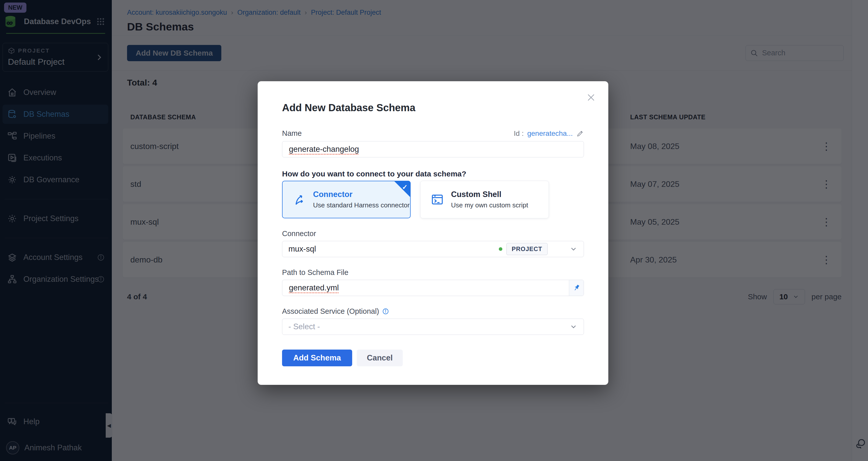 The height and width of the screenshot is (461, 868). I want to click on path-input-value: generated.yml, so click(314, 288).